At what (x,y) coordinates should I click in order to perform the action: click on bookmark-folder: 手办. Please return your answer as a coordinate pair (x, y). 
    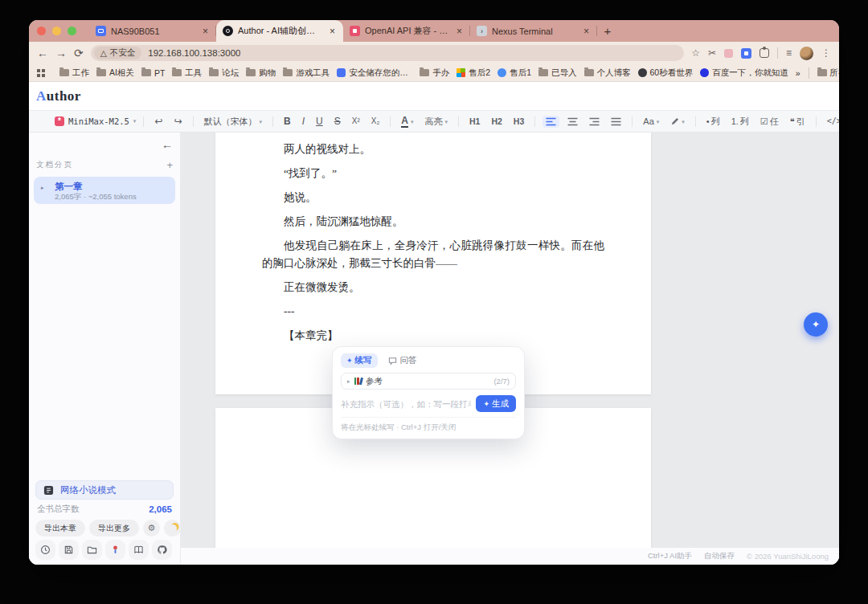
    Looking at the image, I should click on (434, 73).